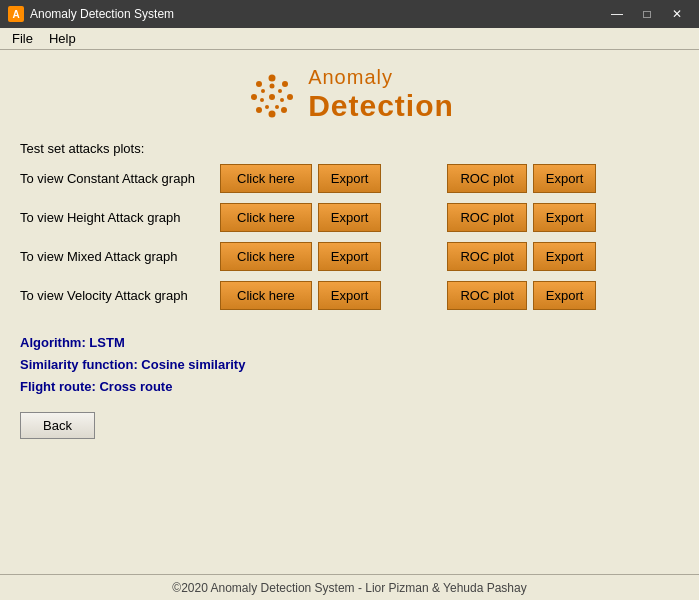 The height and width of the screenshot is (600, 699). What do you see at coordinates (120, 218) in the screenshot?
I see `attack-label-height: To view Height Attack graph` at bounding box center [120, 218].